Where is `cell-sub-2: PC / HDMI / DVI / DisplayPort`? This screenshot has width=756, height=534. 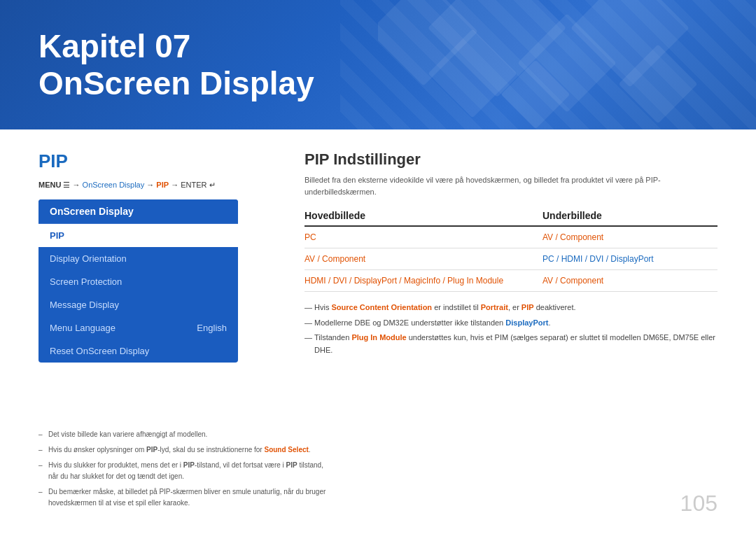 cell-sub-2: PC / HDMI / DVI / DisplayPort is located at coordinates (630, 259).